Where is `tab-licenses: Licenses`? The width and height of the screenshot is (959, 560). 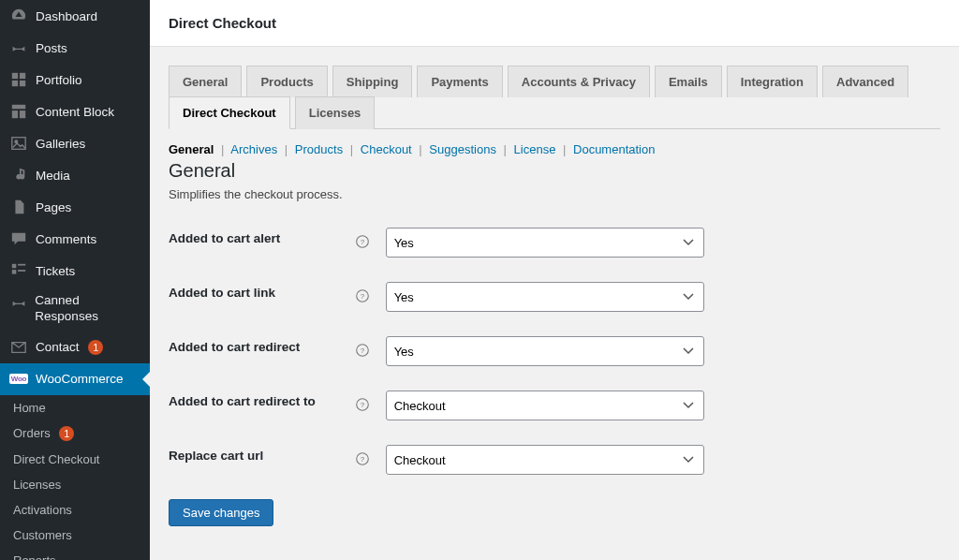
tab-licenses: Licenses is located at coordinates (335, 112).